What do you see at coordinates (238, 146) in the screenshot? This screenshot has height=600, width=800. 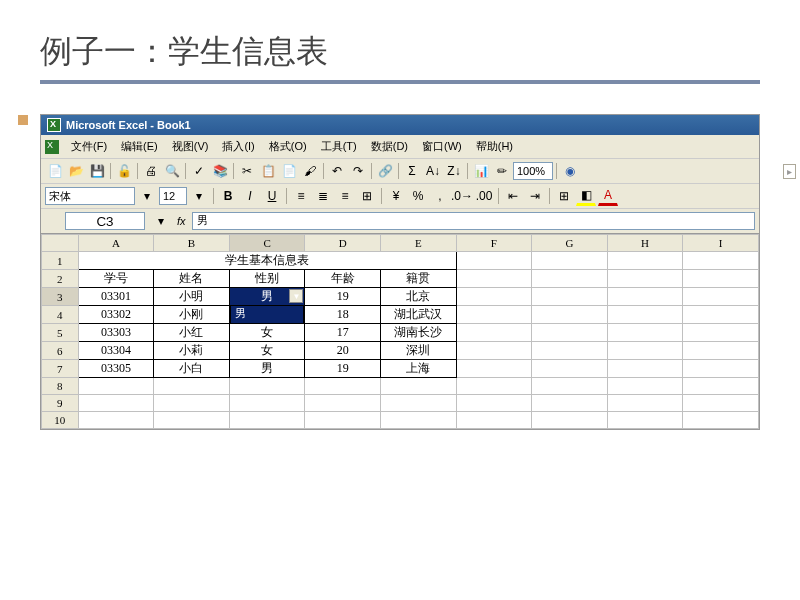 I see `menu-insert: 插入(I)` at bounding box center [238, 146].